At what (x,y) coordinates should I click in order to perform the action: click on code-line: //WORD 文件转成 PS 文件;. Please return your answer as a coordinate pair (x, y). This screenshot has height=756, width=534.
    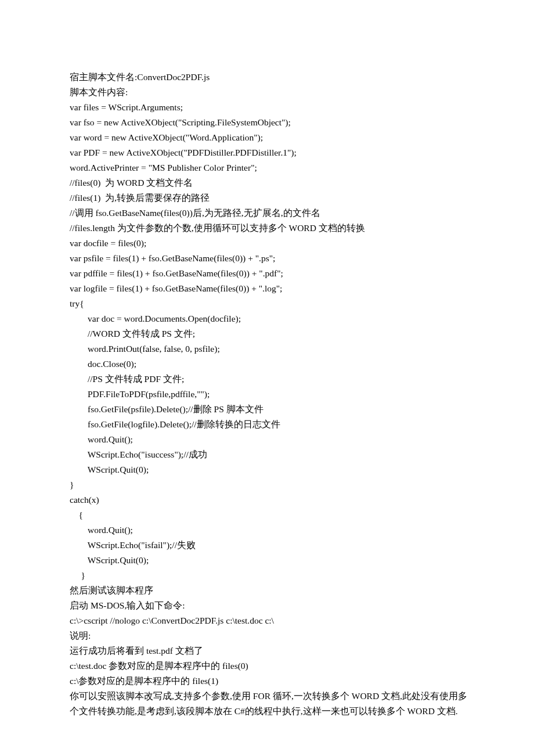
    Looking at the image, I should click on (268, 334).